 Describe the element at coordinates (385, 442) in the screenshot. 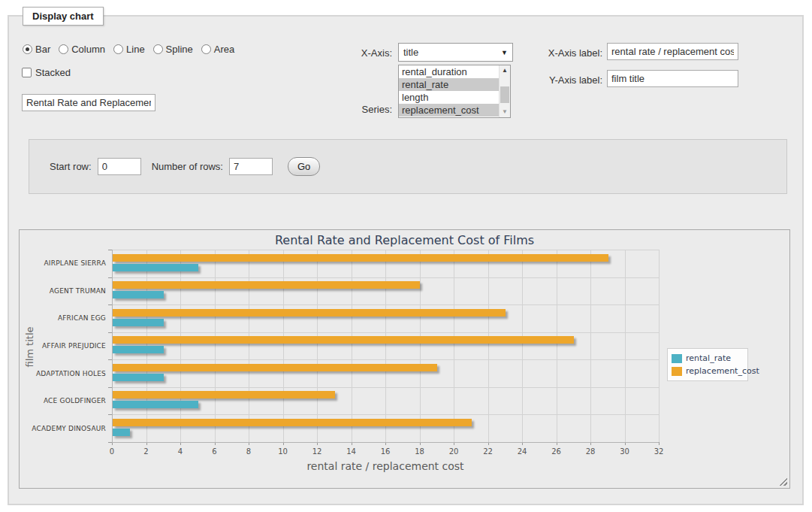

I see `x-axis-line` at that location.